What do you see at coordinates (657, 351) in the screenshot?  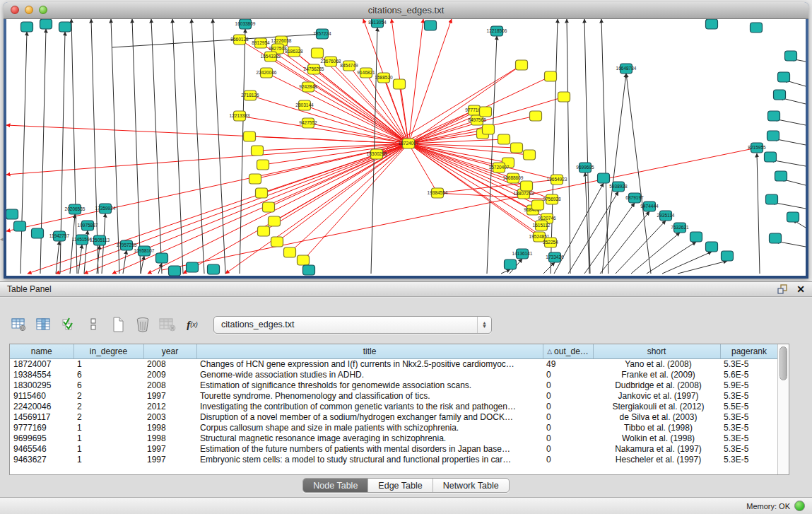 I see `column-header-short: short` at bounding box center [657, 351].